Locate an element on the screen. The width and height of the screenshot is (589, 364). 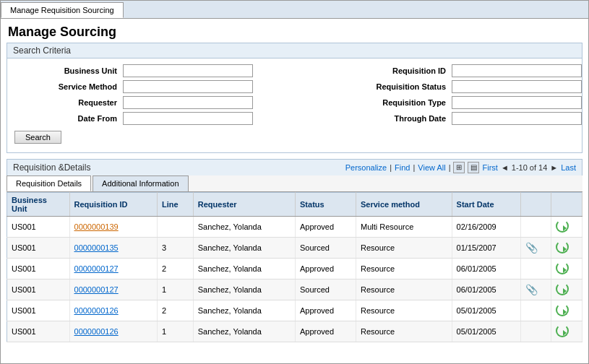
service-method-input is located at coordinates (188, 87).